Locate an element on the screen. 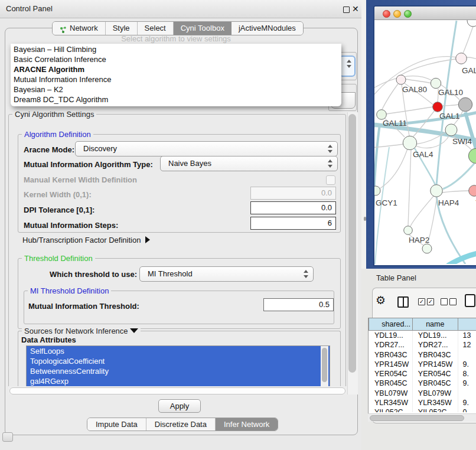 This screenshot has height=450, width=476. network-node-gal is located at coordinates (462, 59).